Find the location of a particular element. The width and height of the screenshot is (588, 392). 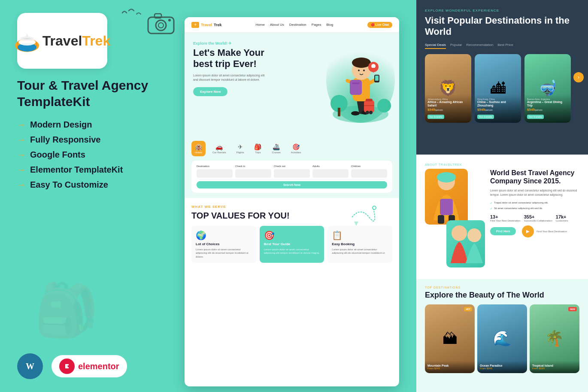

dest-tab-popular: Popular is located at coordinates (456, 46).